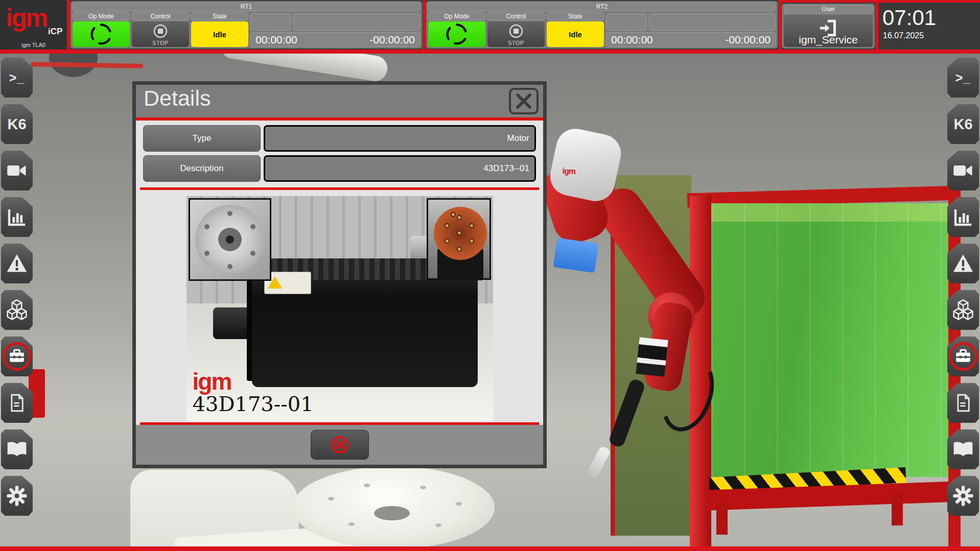 Image resolution: width=980 pixels, height=551 pixels. I want to click on dialog-close-button, so click(524, 101).